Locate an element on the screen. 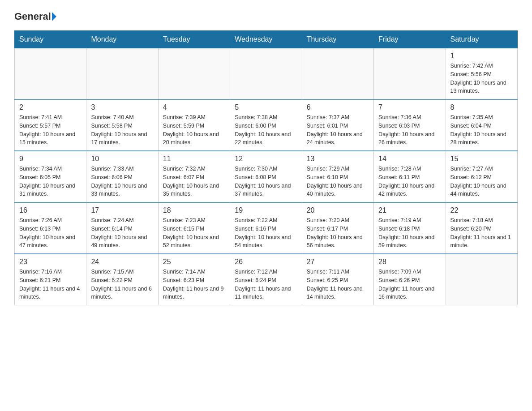  weekday-header-monday: Monday is located at coordinates (122, 39).